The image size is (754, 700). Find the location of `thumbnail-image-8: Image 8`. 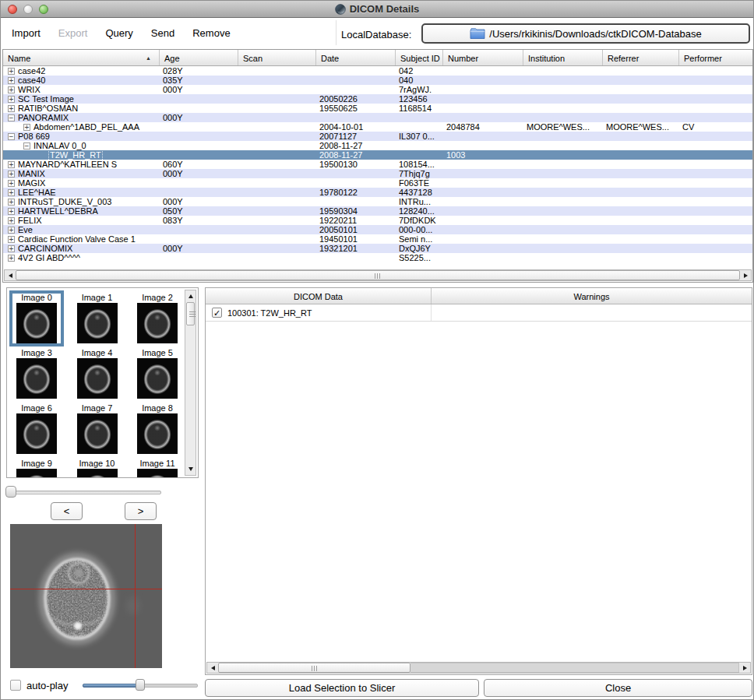

thumbnail-image-8: Image 8 is located at coordinates (157, 429).